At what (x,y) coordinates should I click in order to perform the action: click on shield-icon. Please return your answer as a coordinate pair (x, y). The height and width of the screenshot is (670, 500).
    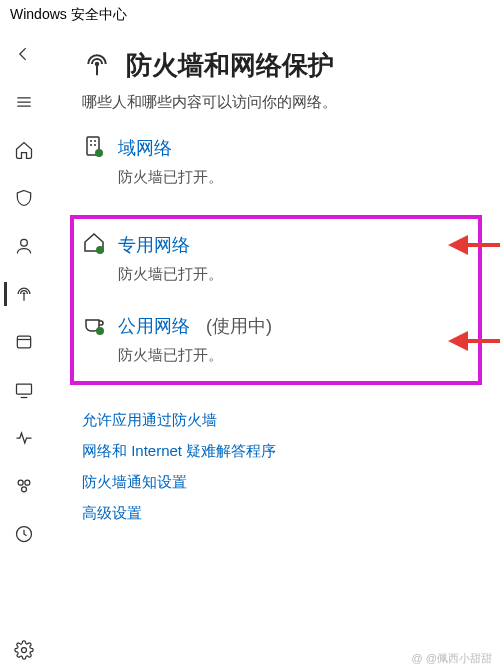
    Looking at the image, I should click on (24, 198).